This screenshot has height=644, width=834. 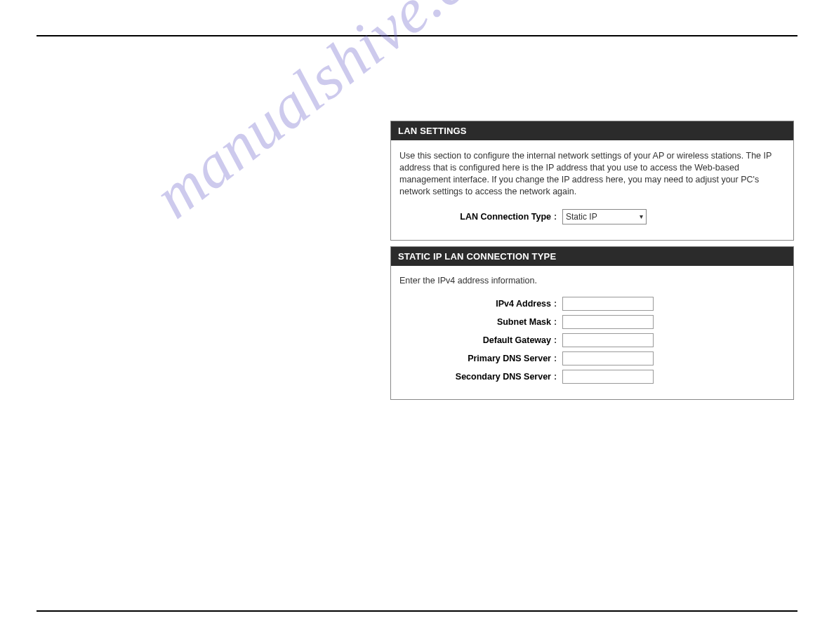 I want to click on secondary-dns-label: Secondary DNS Server, so click(x=477, y=377).